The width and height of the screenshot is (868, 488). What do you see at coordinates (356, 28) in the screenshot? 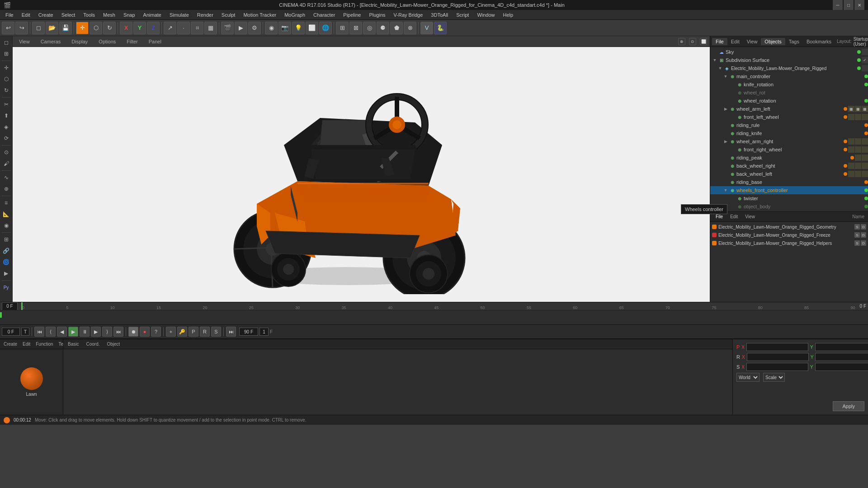
I see `tool-2: ⊠` at bounding box center [356, 28].